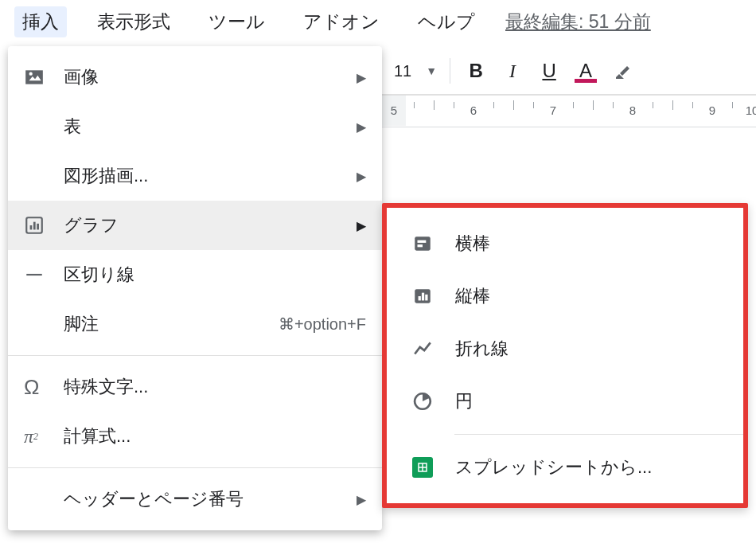  Describe the element at coordinates (482, 349) in the screenshot. I see `submenu-item-label: 折れ線` at that location.